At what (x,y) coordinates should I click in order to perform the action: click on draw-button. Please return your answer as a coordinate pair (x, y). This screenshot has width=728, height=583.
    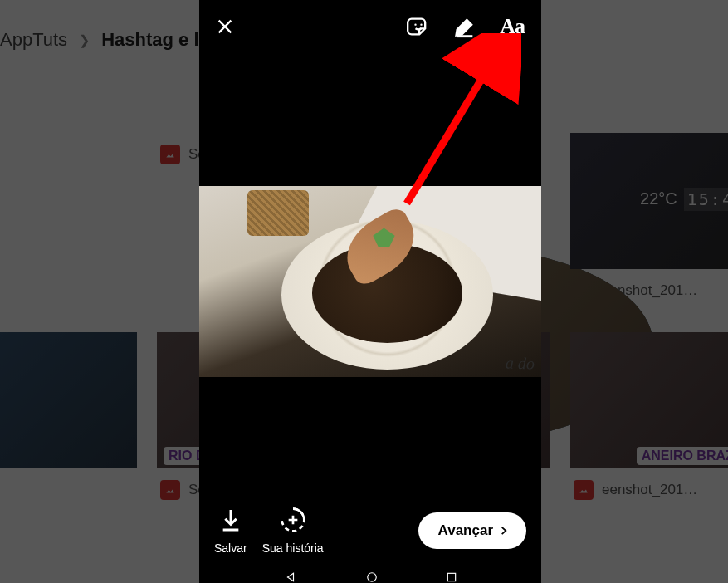
    Looking at the image, I should click on (465, 27).